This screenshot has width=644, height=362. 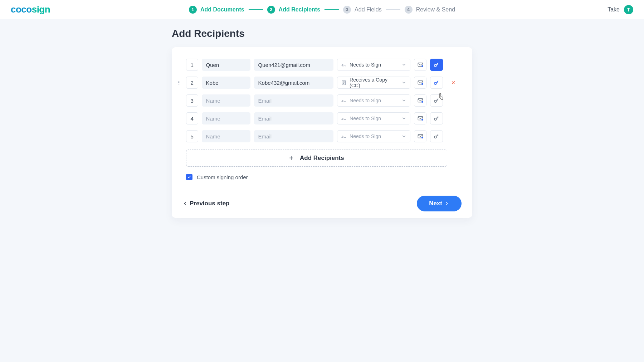 What do you see at coordinates (185, 204) in the screenshot?
I see `chevron-left-icon` at bounding box center [185, 204].